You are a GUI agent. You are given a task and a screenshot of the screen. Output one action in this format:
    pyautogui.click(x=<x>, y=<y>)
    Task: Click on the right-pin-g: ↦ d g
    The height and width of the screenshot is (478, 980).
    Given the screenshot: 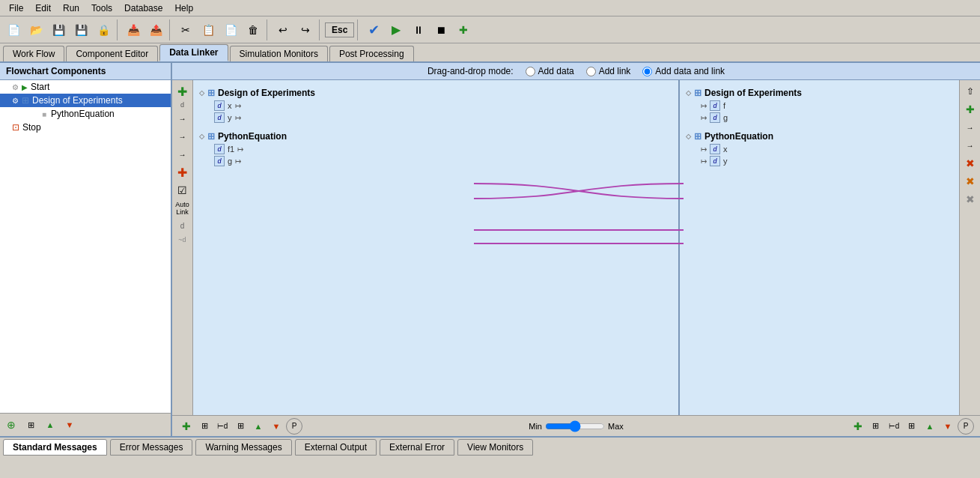 What is the action you would take?
    pyautogui.click(x=819, y=118)
    